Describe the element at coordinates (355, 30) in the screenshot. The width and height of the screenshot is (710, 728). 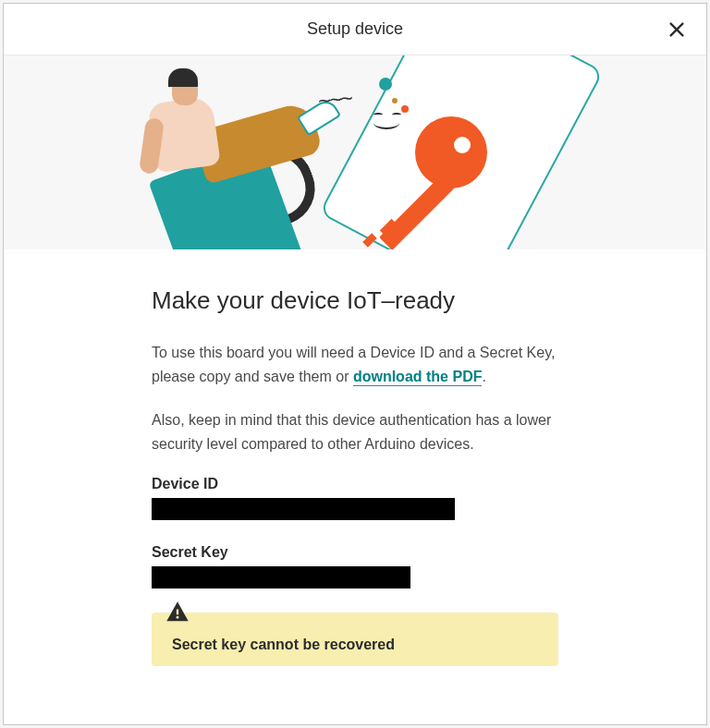
I see `modal-header: Setup device` at that location.